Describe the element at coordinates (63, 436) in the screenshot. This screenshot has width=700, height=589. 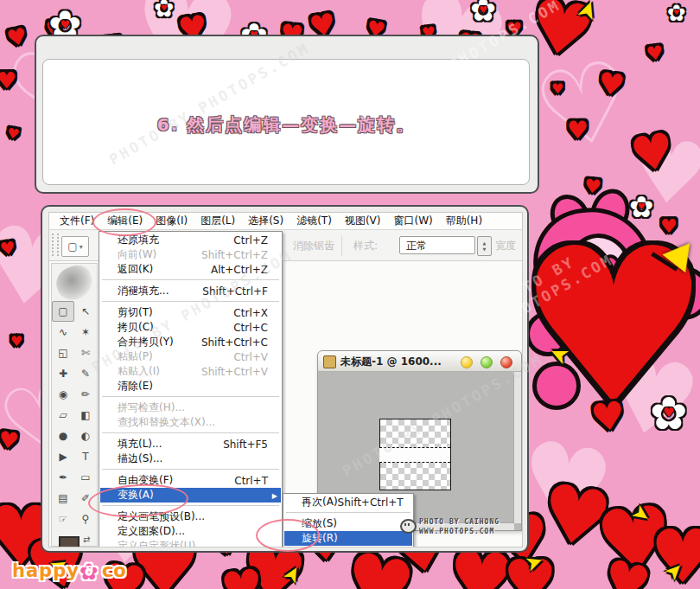
I see `blur-tool: ●` at that location.